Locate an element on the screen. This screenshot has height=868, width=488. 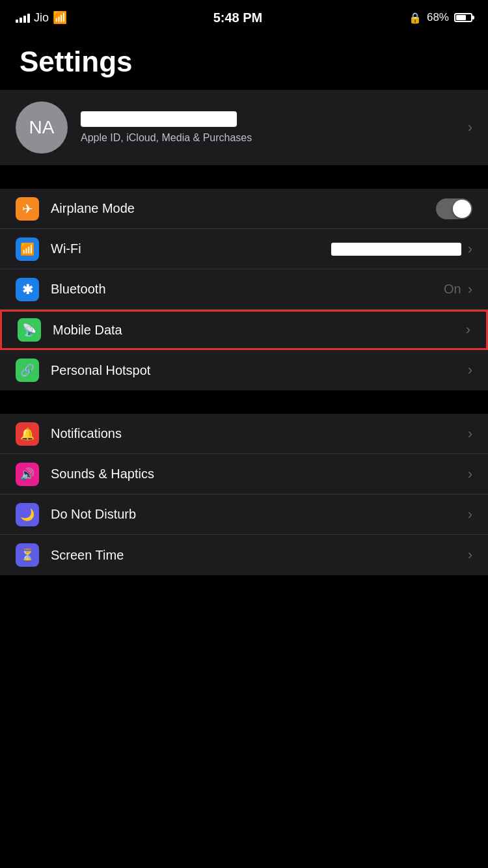
sounds-label: Sounds & Haptics is located at coordinates (259, 474).